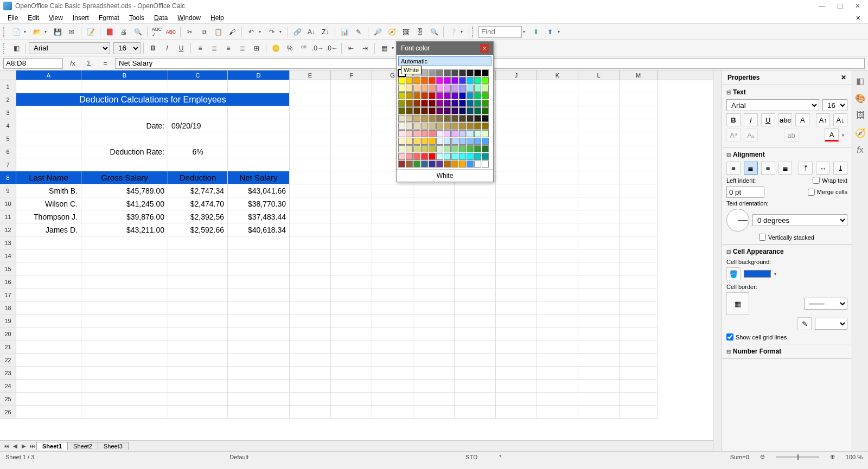  I want to click on sidebar-tab-gallery: 🖼, so click(860, 115).